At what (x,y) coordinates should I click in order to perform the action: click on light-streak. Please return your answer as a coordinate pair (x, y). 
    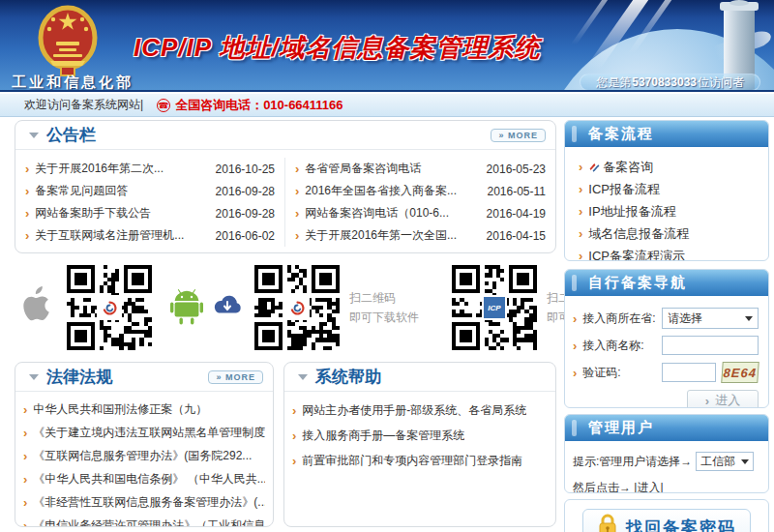
    Looking at the image, I should click on (589, 22).